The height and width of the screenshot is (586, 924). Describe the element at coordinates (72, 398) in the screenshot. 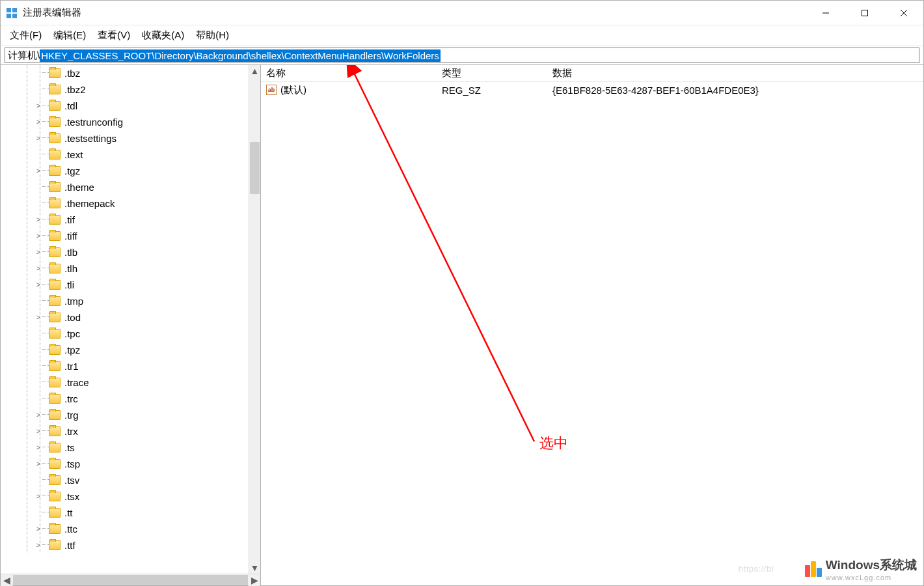

I see `tree-item-label: .trc` at that location.